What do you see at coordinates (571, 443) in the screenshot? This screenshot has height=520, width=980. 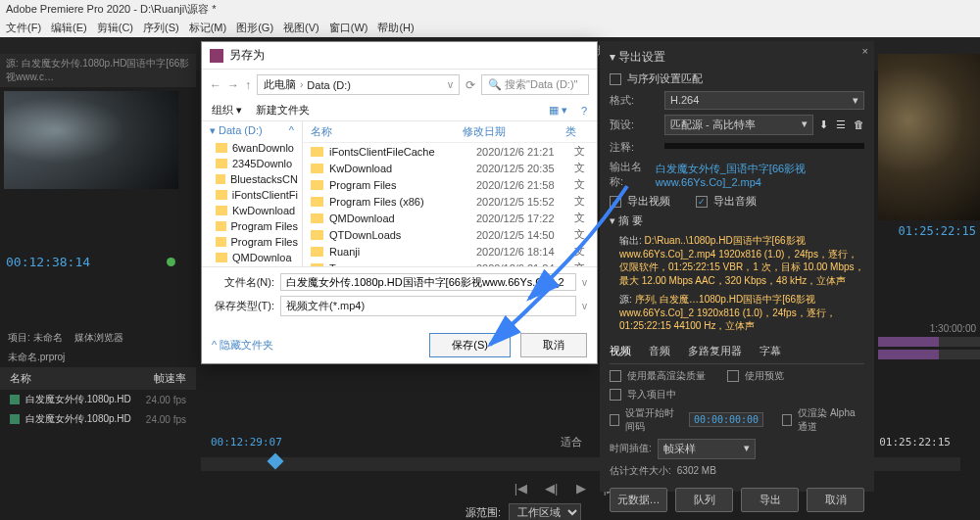 I see `zoom-fit: 适合` at bounding box center [571, 443].